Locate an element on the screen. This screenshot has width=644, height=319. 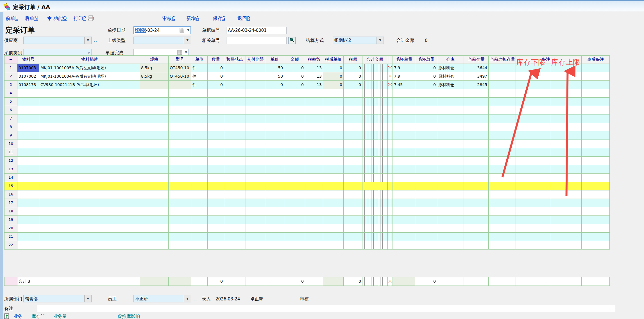
parent-type-dropdown-icon: ▼ is located at coordinates (187, 40).